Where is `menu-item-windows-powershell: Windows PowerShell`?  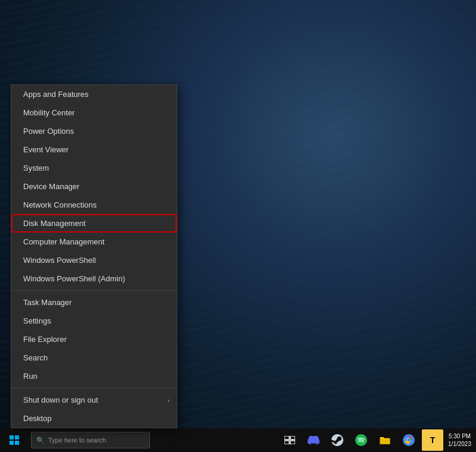 menu-item-windows-powershell: Windows PowerShell is located at coordinates (94, 260).